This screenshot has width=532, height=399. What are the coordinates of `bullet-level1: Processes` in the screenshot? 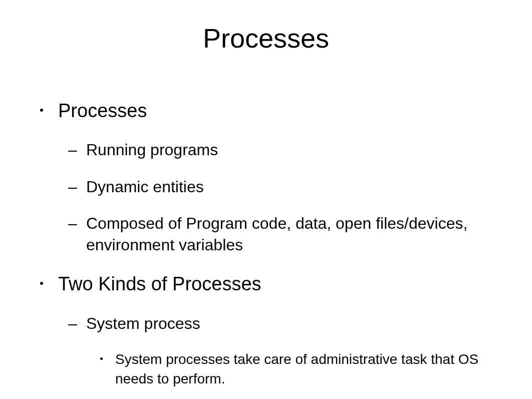 It's located at (271, 111).